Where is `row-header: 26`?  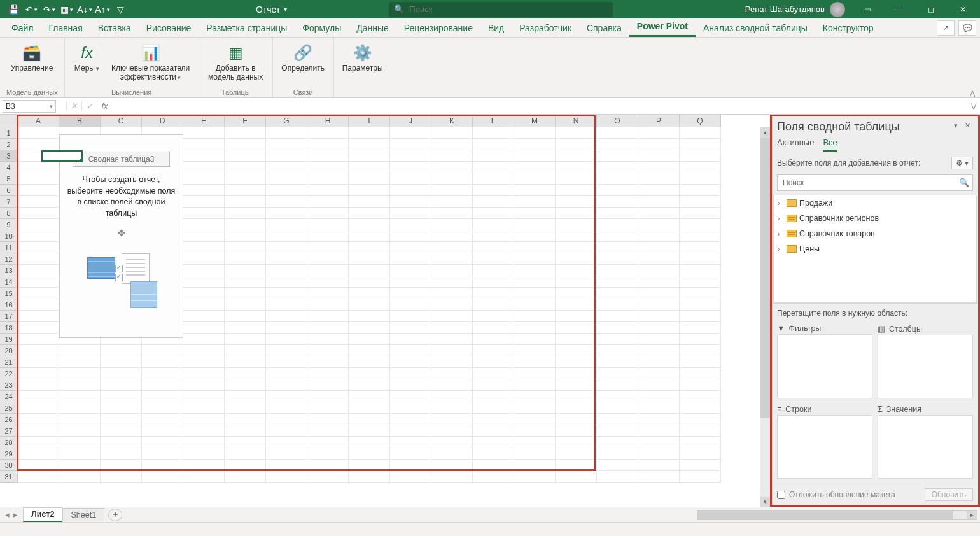 row-header: 26 is located at coordinates (9, 420).